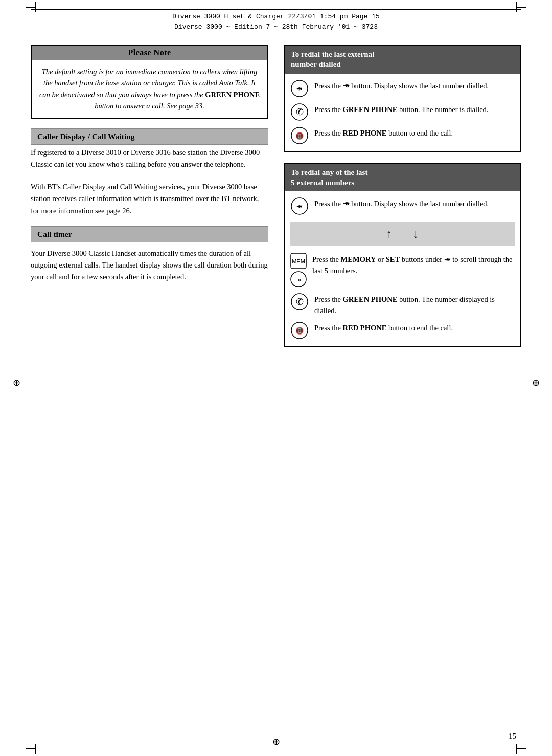  I want to click on crop-mark-bl-h, so click(31, 749).